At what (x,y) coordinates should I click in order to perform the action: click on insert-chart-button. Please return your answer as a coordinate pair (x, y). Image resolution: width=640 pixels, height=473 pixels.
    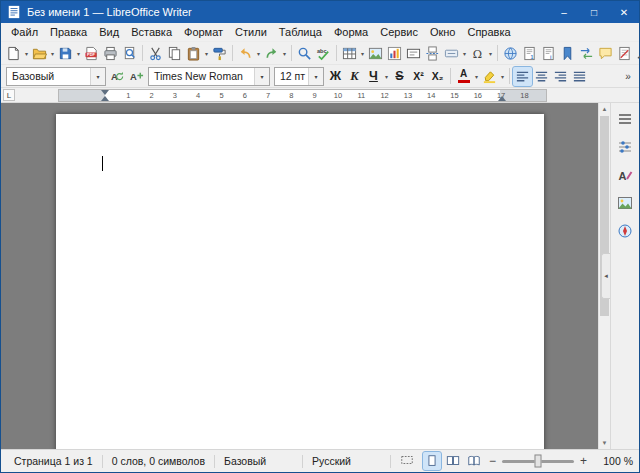
    Looking at the image, I should click on (394, 54).